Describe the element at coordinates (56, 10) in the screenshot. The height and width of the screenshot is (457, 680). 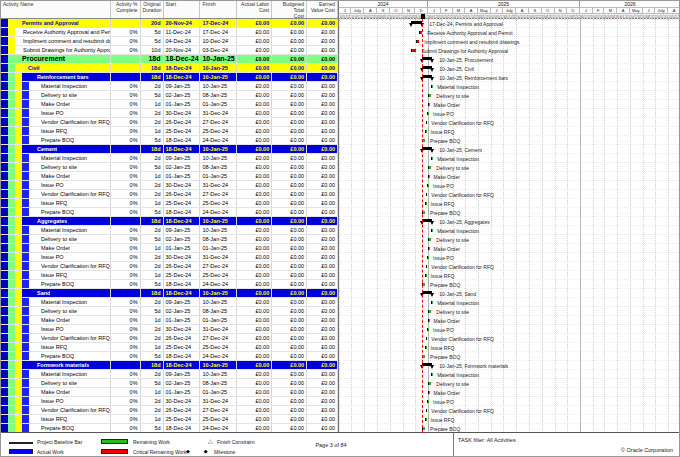
I see `column-header-activity-name: Activity Name` at that location.